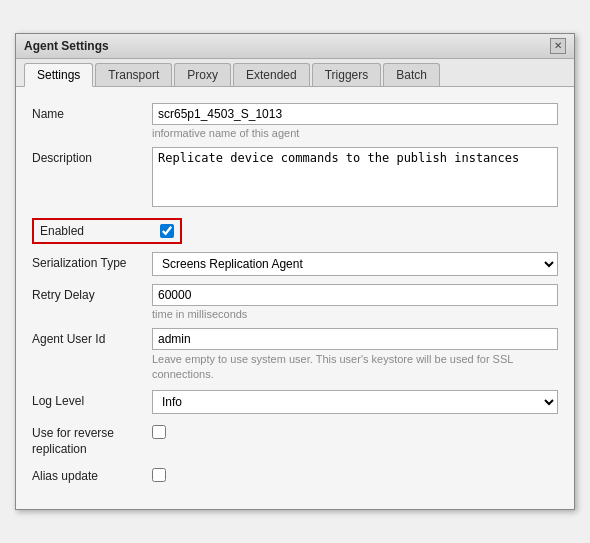 This screenshot has height=543, width=590. Describe the element at coordinates (347, 74) in the screenshot. I see `tab-triggers: Triggers` at that location.